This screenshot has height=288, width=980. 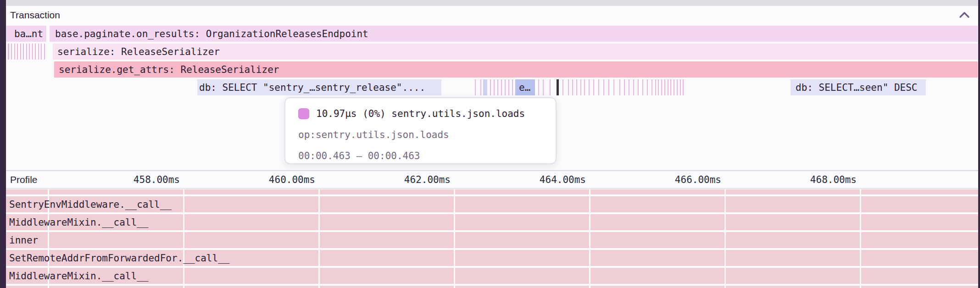 What do you see at coordinates (428, 180) in the screenshot?
I see `axis-tick-label: 462.00ms` at bounding box center [428, 180].